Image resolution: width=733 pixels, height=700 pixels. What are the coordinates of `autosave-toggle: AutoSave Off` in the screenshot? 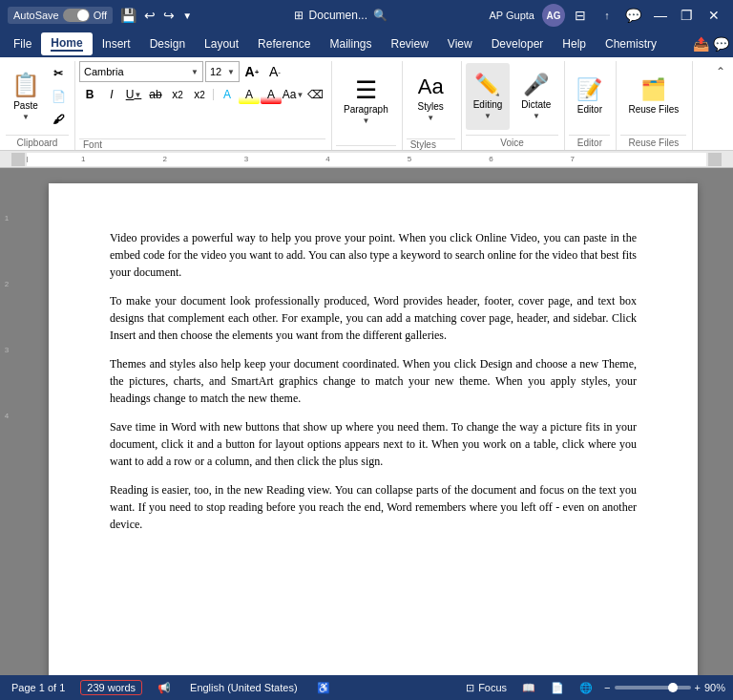 It's located at (60, 15).